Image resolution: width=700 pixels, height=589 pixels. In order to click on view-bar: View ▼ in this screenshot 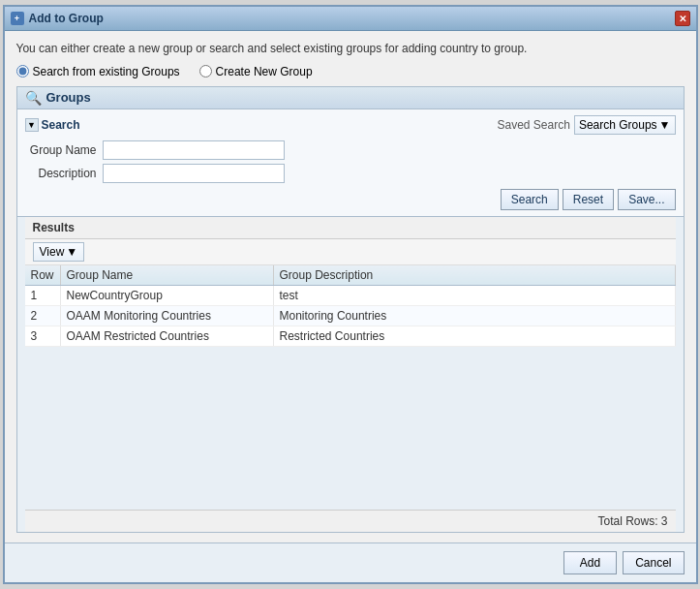, I will do `click(350, 252)`.